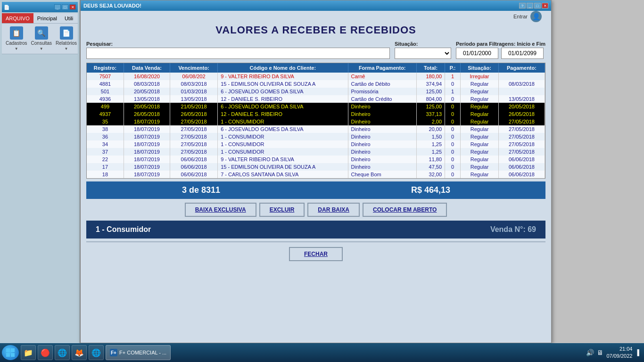  What do you see at coordinates (10, 353) in the screenshot?
I see `windows-logo-icon` at bounding box center [10, 353].